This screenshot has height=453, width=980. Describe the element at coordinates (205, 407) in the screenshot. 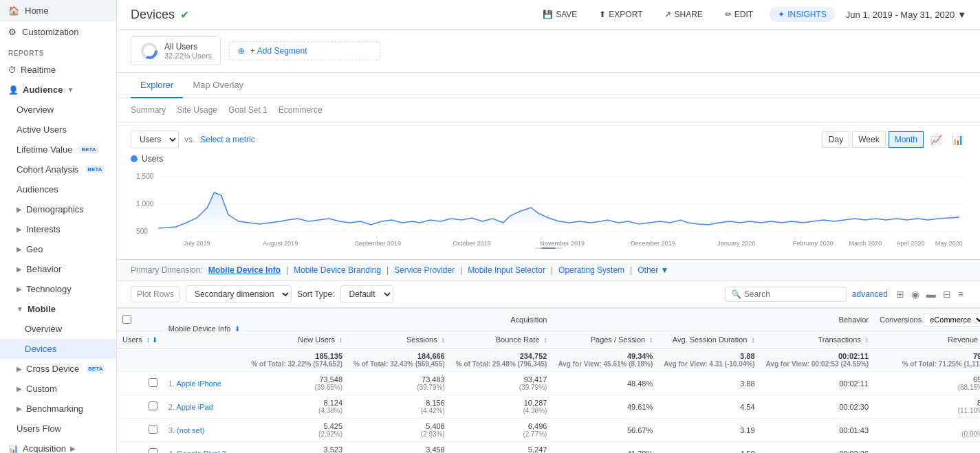

I see `device-cell: 2. Apple iPad` at that location.